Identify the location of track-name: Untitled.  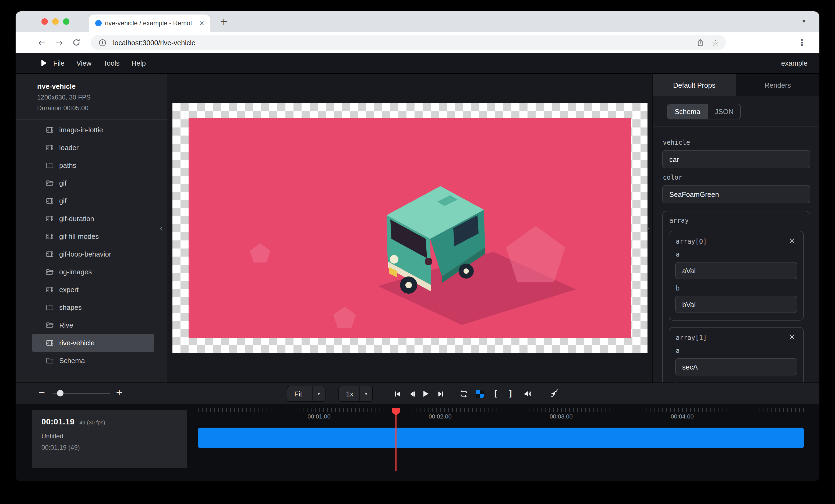
(110, 436).